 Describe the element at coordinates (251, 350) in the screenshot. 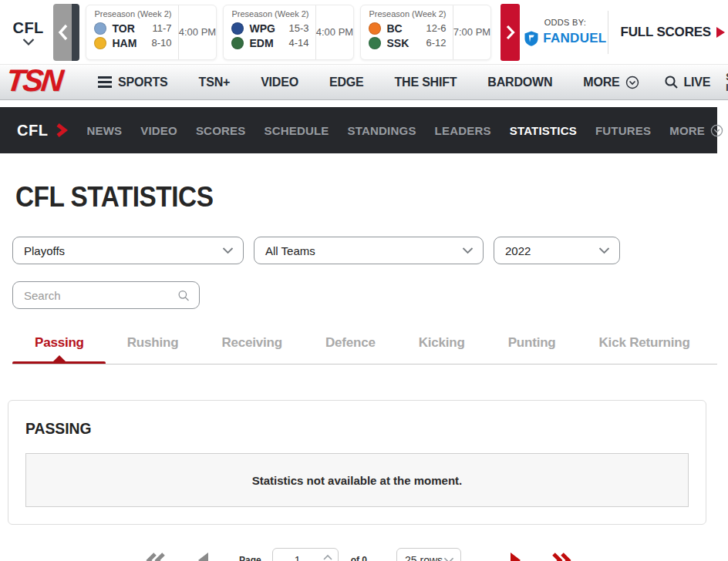

I see `tab-receiving: Receiving` at that location.